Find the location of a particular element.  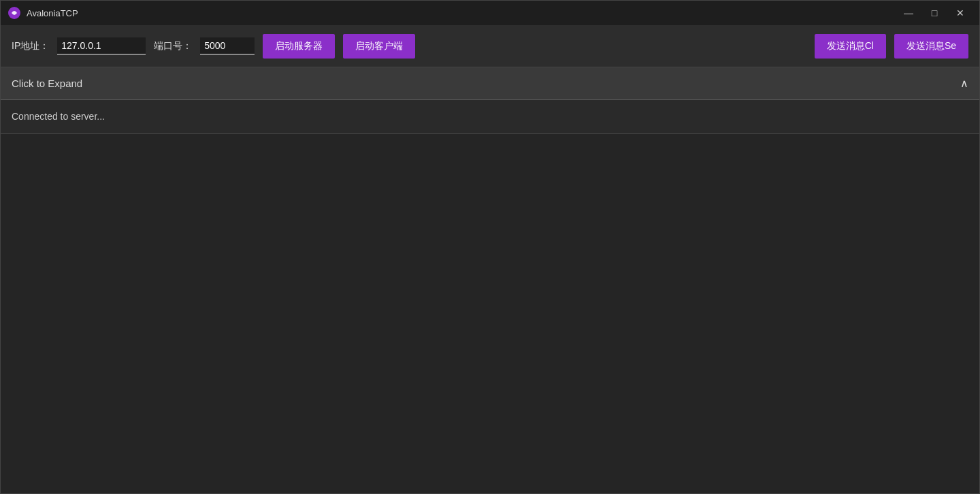

send-message-se-button: 发送消息Se is located at coordinates (931, 46).